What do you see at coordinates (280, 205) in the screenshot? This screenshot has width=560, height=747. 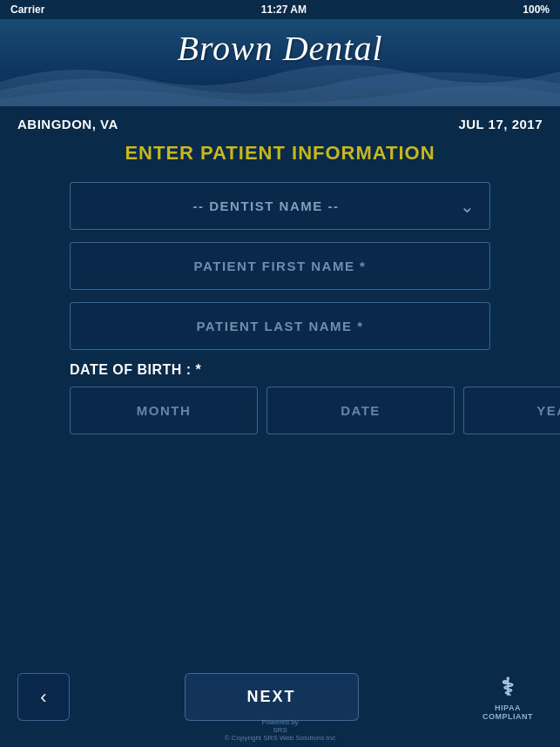 I see `dentist-dropdown: -- DENTIST NAME --` at bounding box center [280, 205].